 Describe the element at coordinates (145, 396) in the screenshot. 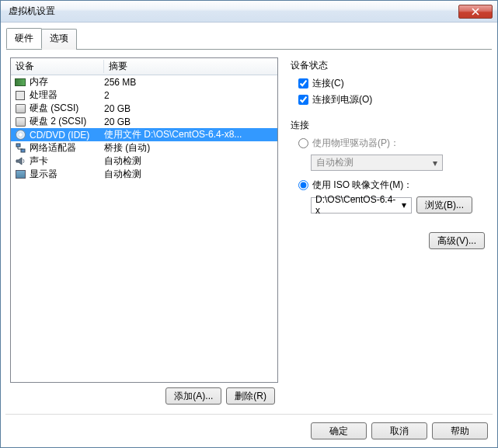

I see `device-buttons: 添加(A)... 删除(R)` at that location.